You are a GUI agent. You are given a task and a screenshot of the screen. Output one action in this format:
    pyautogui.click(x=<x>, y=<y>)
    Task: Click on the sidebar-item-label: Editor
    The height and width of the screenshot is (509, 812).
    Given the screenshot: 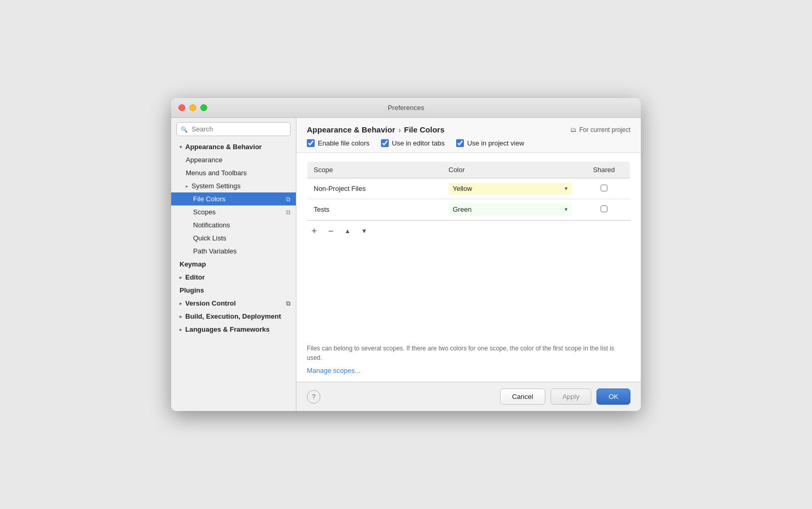 What is the action you would take?
    pyautogui.click(x=195, y=277)
    